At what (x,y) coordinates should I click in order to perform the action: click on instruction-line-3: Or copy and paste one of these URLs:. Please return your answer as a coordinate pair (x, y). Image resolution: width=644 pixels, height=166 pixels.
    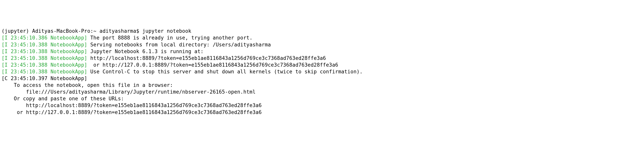
    Looking at the image, I should click on (322, 99).